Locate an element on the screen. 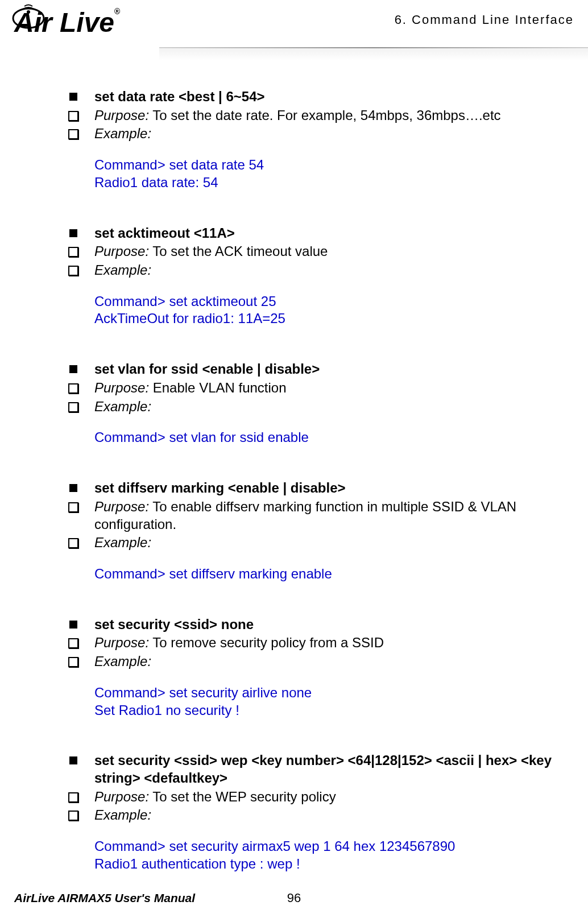 The width and height of the screenshot is (588, 922). purpose-line: Purpose: To set the ACK timeout value is located at coordinates (333, 251).